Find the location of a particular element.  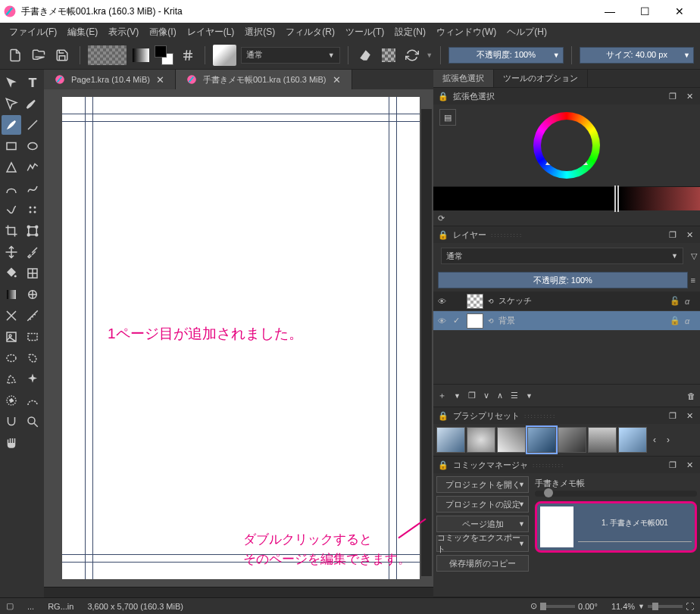

polygon-tool is located at coordinates (11, 167).